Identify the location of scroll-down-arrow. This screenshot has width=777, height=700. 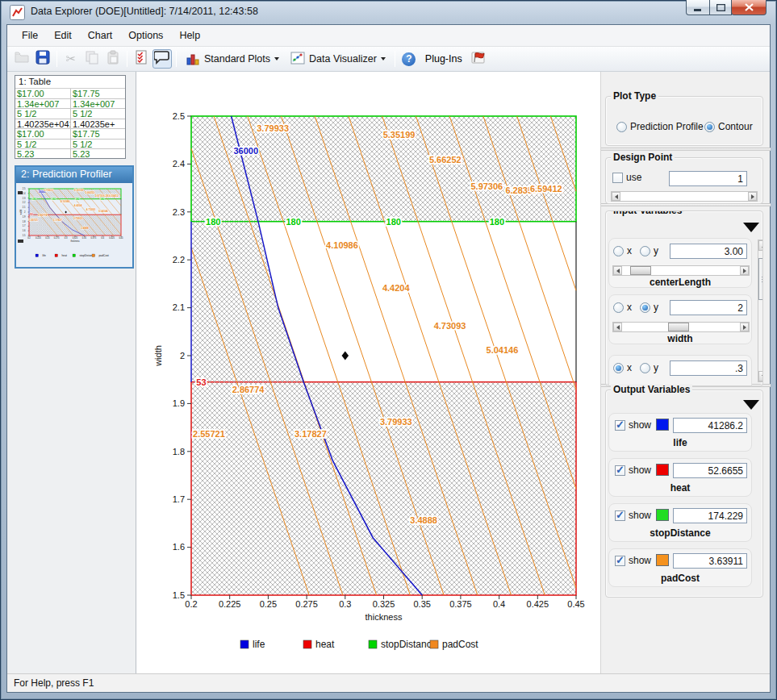
(761, 376).